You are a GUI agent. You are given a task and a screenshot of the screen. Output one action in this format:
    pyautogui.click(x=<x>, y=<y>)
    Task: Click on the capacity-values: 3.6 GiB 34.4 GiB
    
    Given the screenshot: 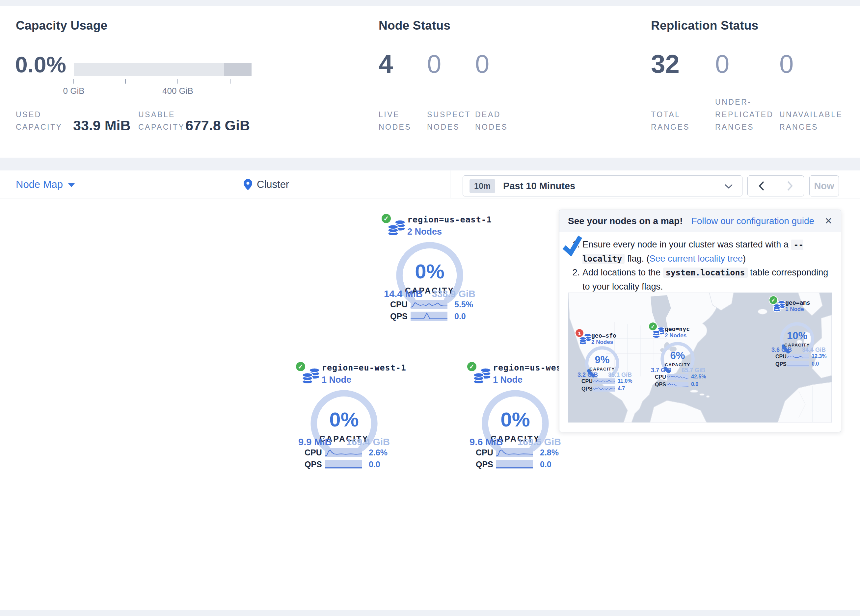 What is the action you would take?
    pyautogui.click(x=799, y=350)
    